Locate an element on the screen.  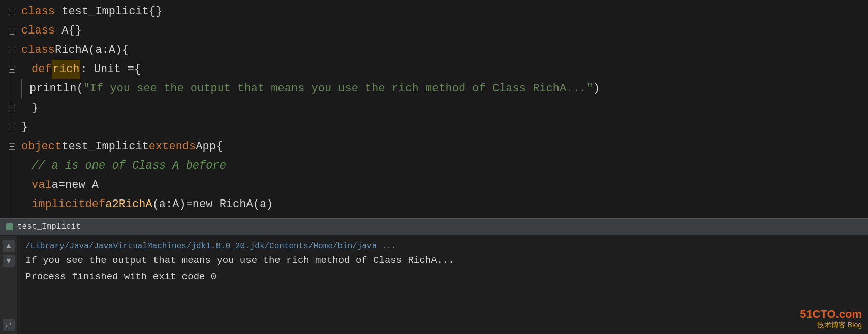
code-text-11: implicit def a2RichA(a:A)=new RichA(a) is located at coordinates (146, 205).